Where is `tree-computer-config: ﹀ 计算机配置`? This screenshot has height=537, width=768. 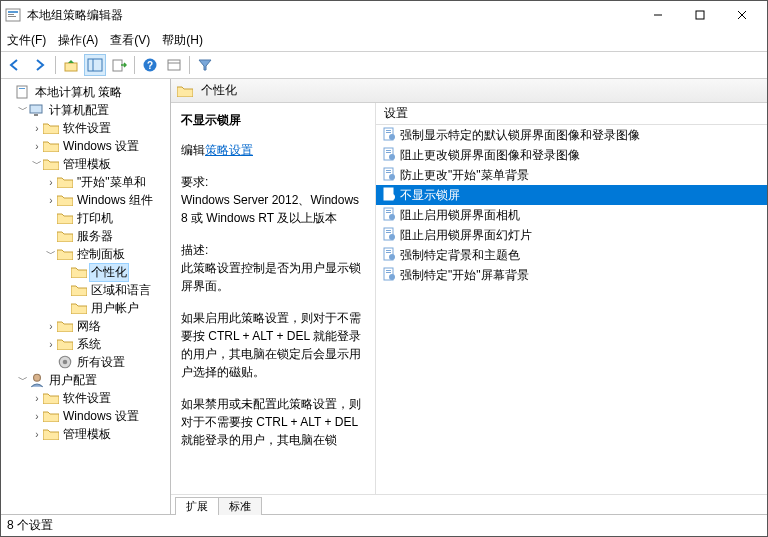 tree-computer-config: ﹀ 计算机配置 is located at coordinates (94, 110).